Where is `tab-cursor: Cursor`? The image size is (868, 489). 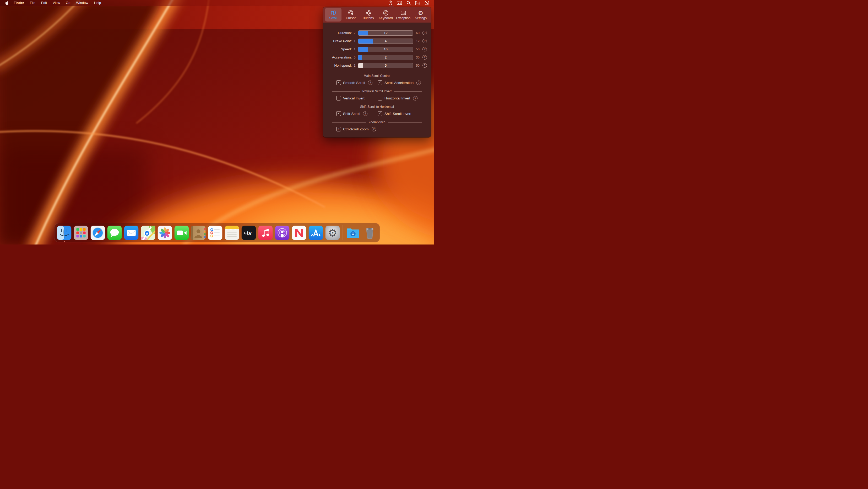 tab-cursor: Cursor is located at coordinates (351, 15).